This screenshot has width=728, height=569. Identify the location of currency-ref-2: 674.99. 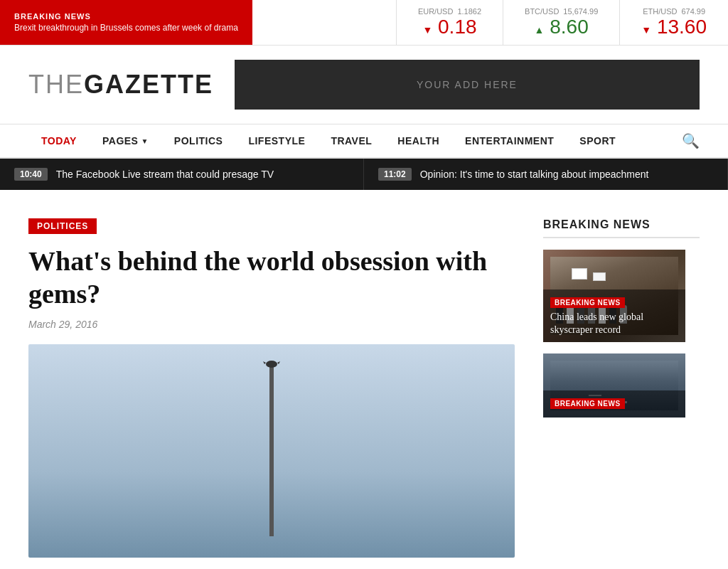
(693, 11).